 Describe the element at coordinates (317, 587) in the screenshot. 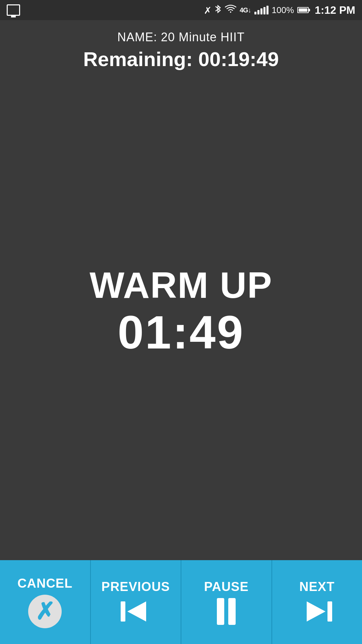

I see `next-label: NEXT` at that location.